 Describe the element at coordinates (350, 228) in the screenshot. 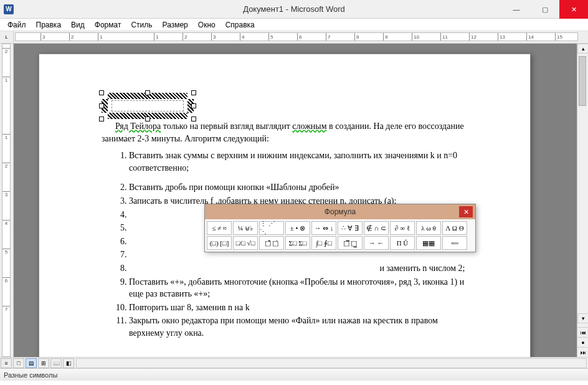

I see `formula-tool-logical: ∴ ∀ ∃` at that location.